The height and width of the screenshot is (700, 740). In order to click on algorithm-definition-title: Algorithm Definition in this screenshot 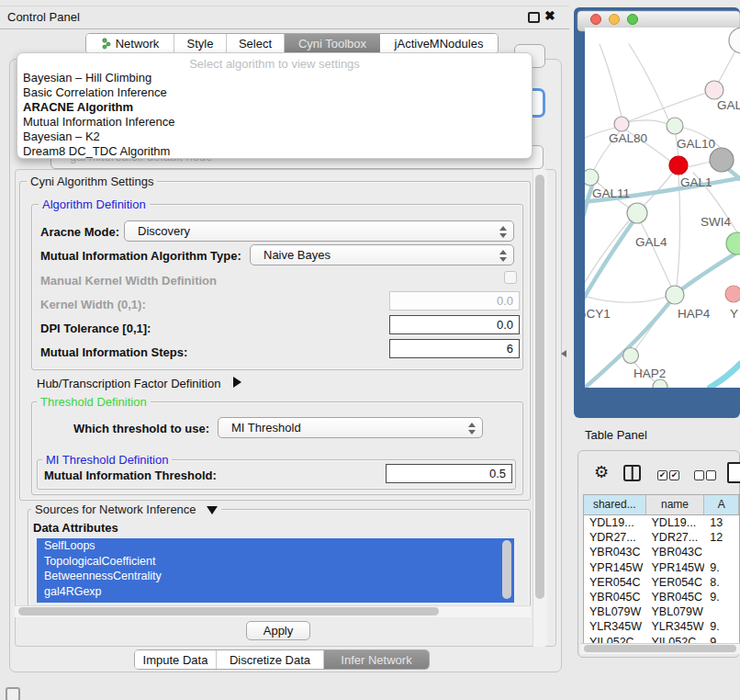, I will do `click(94, 204)`.